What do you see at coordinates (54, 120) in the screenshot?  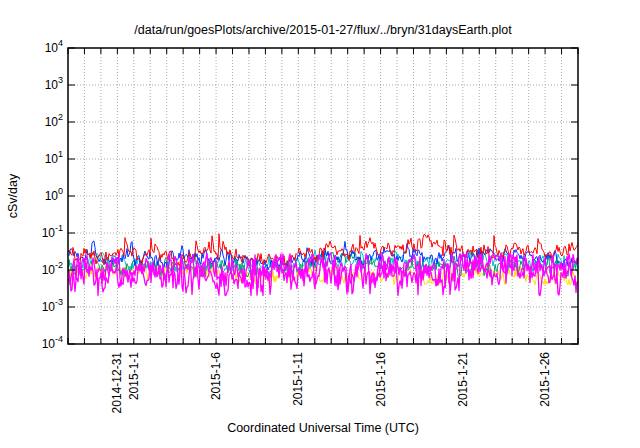 I see `y-tick-label: 102` at bounding box center [54, 120].